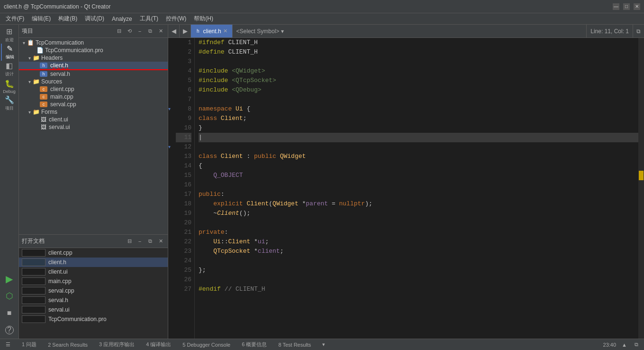 The image size is (644, 350). What do you see at coordinates (9, 330) in the screenshot?
I see `sidebar-item-help: ?` at bounding box center [9, 330].